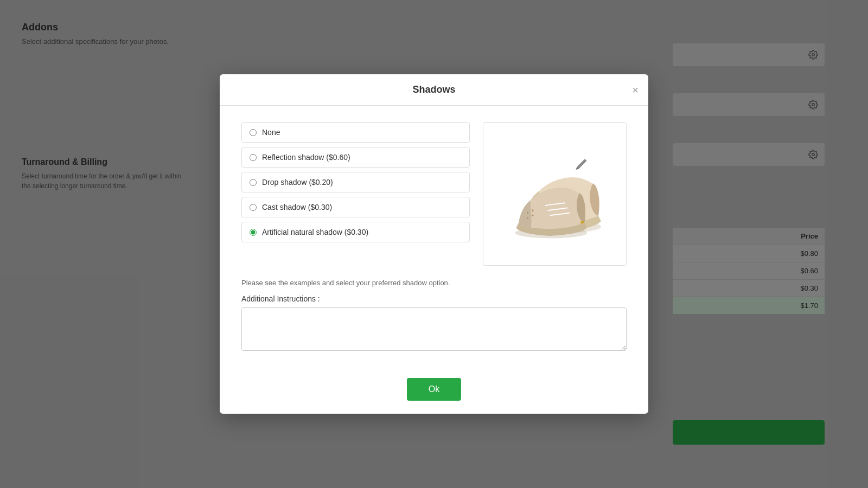 The width and height of the screenshot is (868, 488). I want to click on modal-header: Shadows ×, so click(434, 90).